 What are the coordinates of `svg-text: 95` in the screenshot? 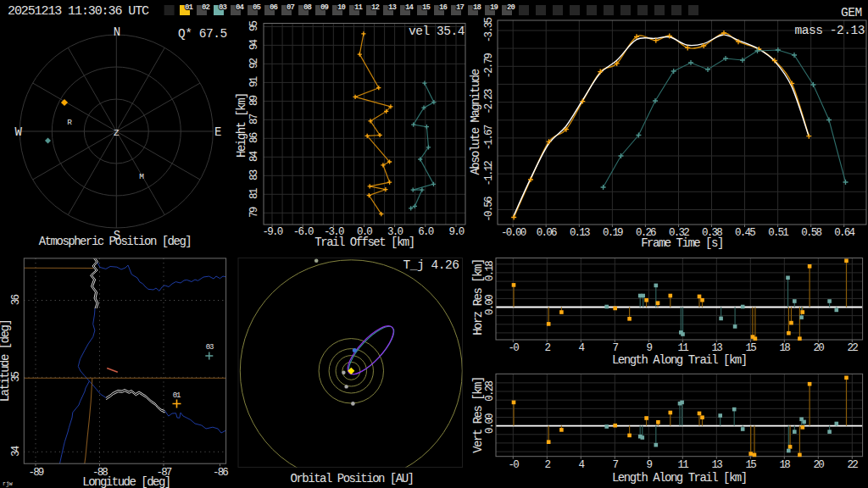 It's located at (254, 25).